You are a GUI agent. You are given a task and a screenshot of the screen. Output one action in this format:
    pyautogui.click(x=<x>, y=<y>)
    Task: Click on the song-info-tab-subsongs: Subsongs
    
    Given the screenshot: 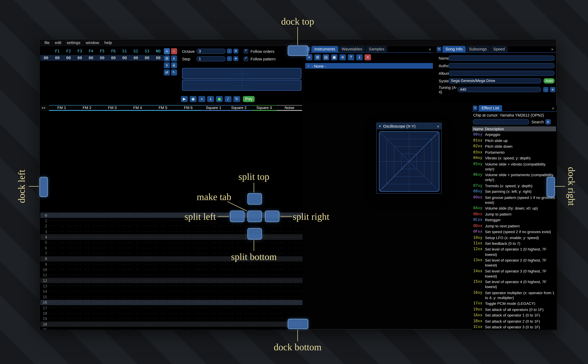 What is the action you would take?
    pyautogui.click(x=478, y=49)
    